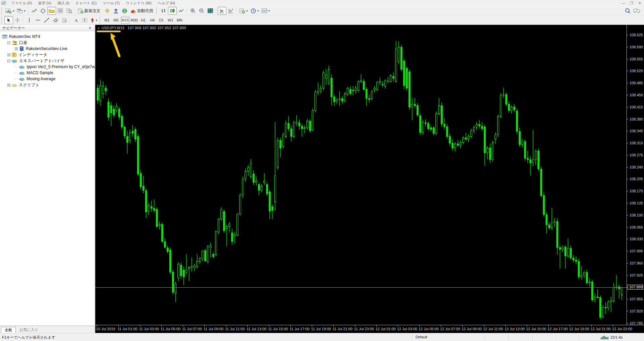 This screenshot has height=341, width=644. What do you see at coordinates (624, 3) in the screenshot?
I see `minimize-button: —` at bounding box center [624, 3].